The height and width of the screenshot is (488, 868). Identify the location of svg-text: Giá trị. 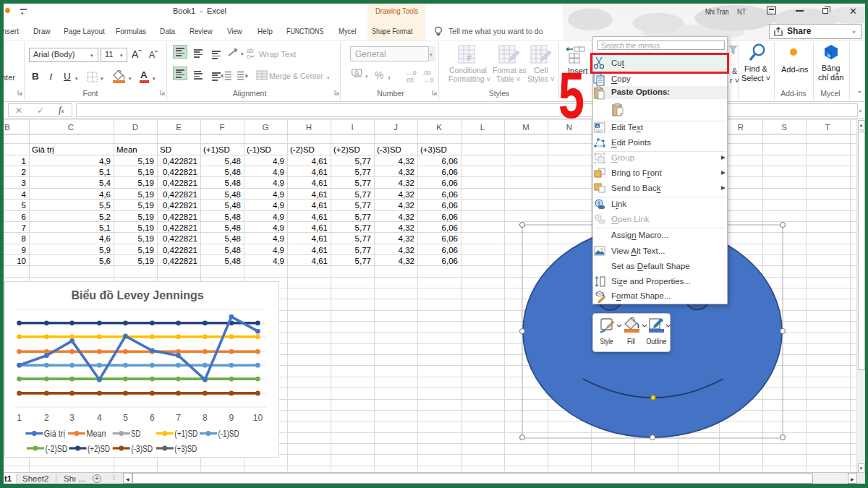
(55, 434).